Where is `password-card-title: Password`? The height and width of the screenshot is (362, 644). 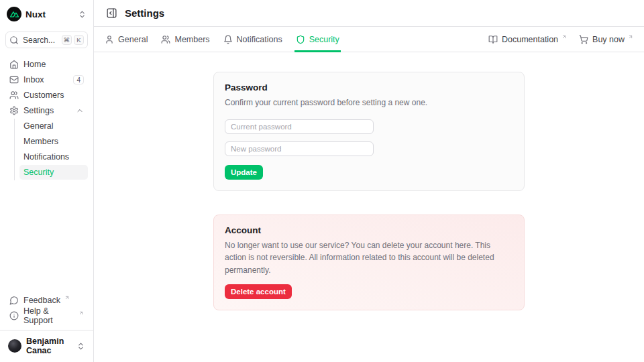
password-card-title: Password is located at coordinates (369, 87).